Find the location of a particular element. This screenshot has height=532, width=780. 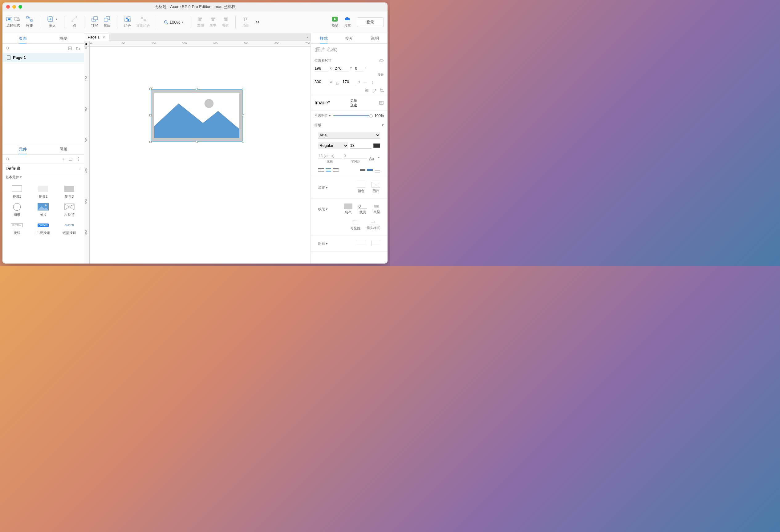

flip-h-icon is located at coordinates (365, 83).